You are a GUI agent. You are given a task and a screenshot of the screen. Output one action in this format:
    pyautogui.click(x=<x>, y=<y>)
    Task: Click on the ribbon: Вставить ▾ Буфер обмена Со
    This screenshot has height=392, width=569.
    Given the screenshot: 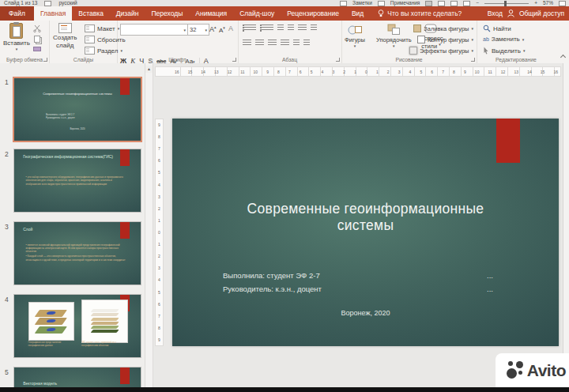 What is the action you would take?
    pyautogui.click(x=284, y=43)
    